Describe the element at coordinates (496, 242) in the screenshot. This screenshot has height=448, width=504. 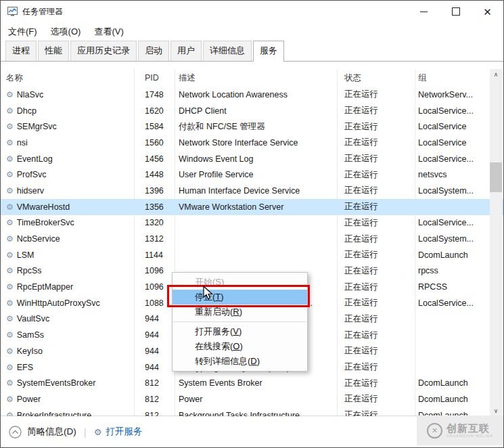
I see `vertical-scrollbar: ∧ ∨` at that location.